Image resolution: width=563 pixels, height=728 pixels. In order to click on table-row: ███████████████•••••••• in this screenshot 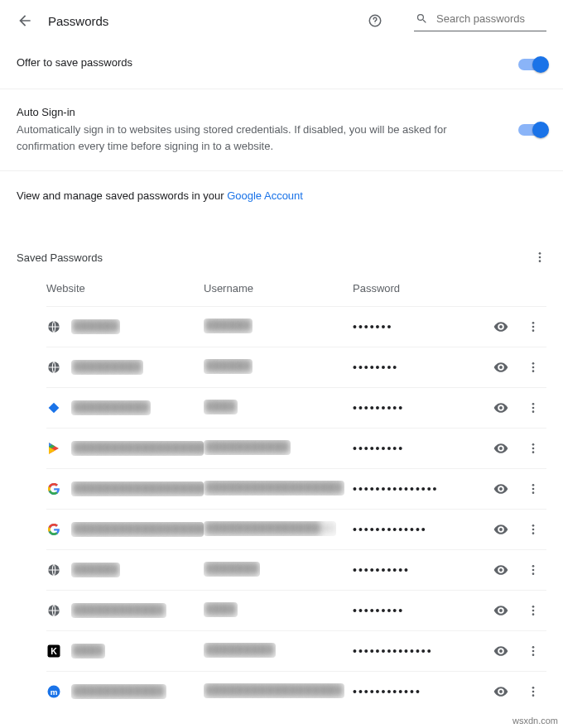, I will do `click(296, 367)`.